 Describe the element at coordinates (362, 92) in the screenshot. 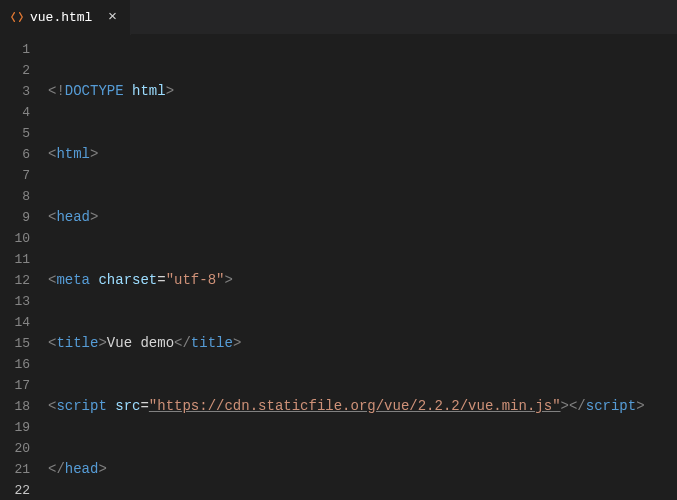

I see `code-line: <!DOCTYPE html>` at that location.